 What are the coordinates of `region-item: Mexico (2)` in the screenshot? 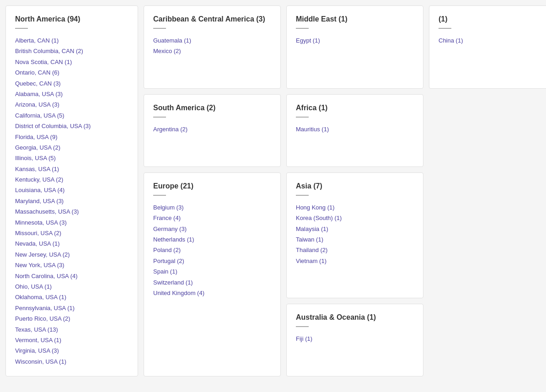 It's located at (212, 51).